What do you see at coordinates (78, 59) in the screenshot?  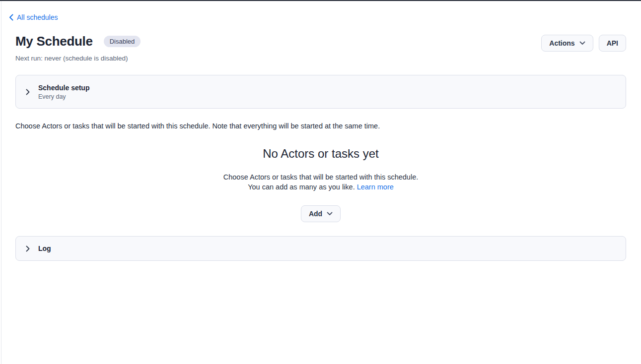 I see `next-run-text: Next run: never (schedule is disabled)` at bounding box center [78, 59].